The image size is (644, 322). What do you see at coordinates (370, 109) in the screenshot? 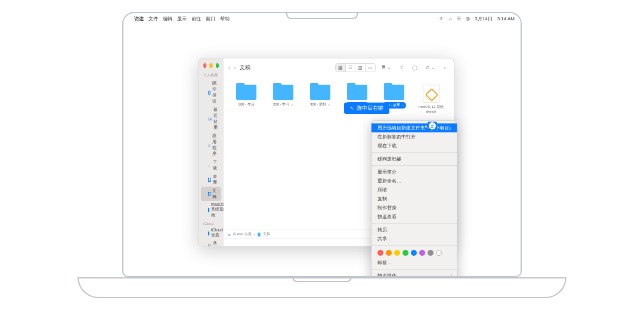
I see `callout-1-text: 选中后右键` at bounding box center [370, 109].